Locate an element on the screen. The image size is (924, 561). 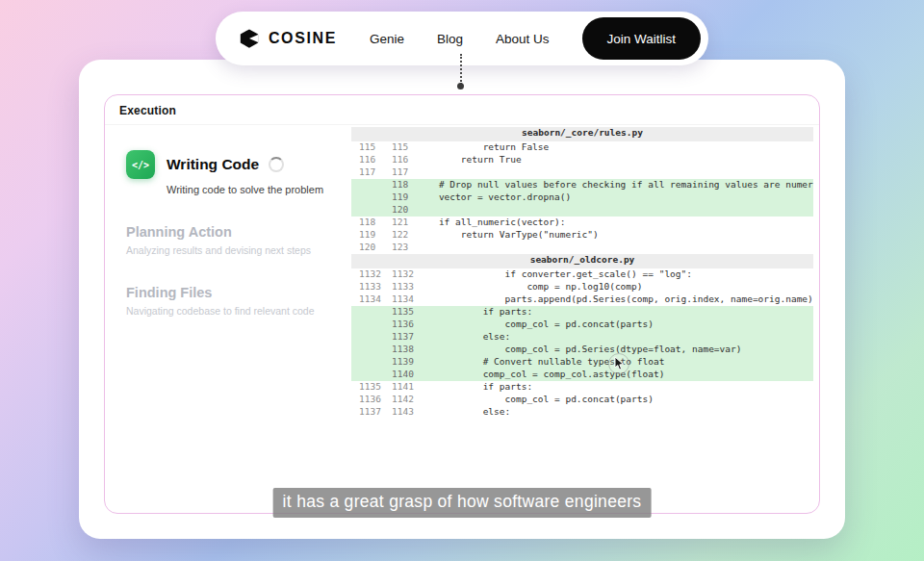
code-line: 120 is located at coordinates (582, 210).